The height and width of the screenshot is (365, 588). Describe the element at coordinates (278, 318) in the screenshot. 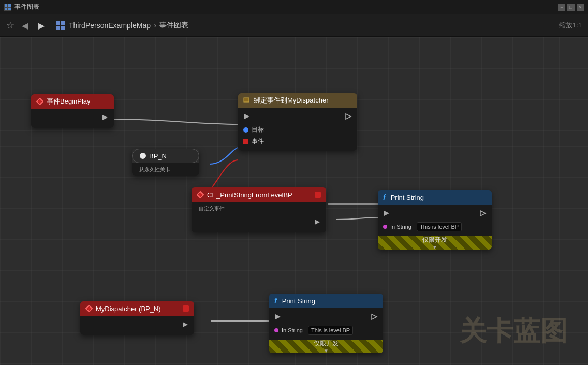

I see `ps2-exec-in-pin` at that location.